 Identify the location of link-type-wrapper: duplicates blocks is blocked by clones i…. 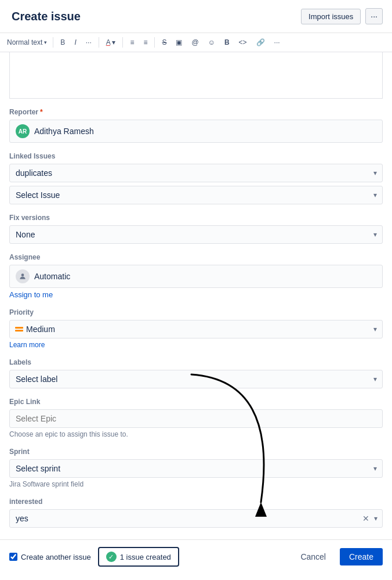
(196, 173).